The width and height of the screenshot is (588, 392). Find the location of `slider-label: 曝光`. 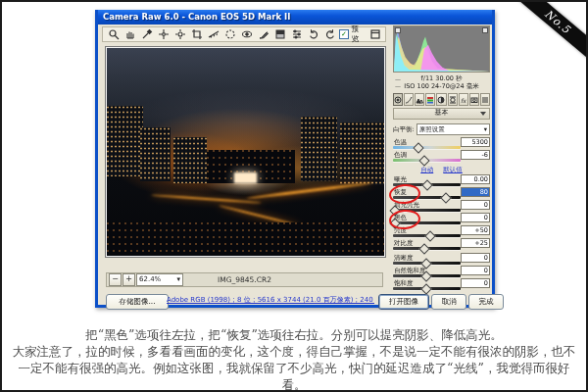

slider-label: 曝光 is located at coordinates (400, 180).